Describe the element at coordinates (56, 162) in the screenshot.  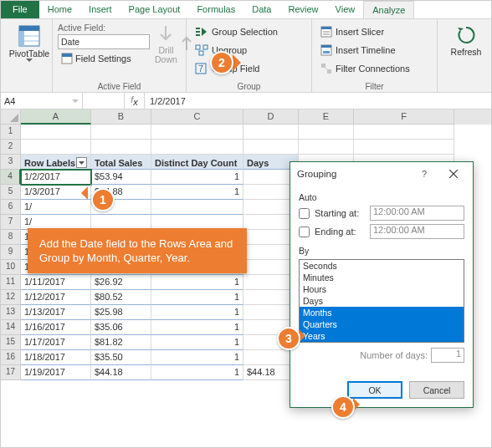
I see `pivot-row-labels-header: Row Labels` at that location.